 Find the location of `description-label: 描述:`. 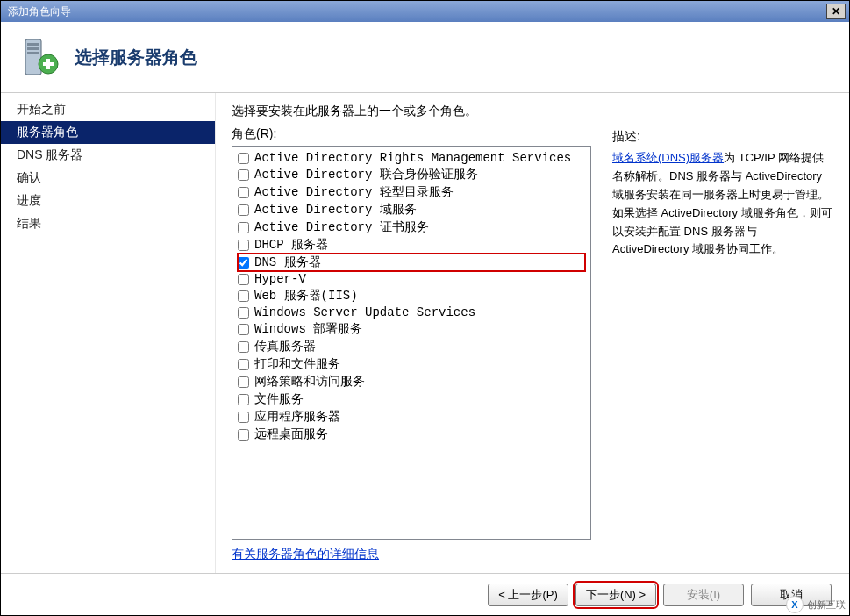

description-label: 描述: is located at coordinates (723, 136).